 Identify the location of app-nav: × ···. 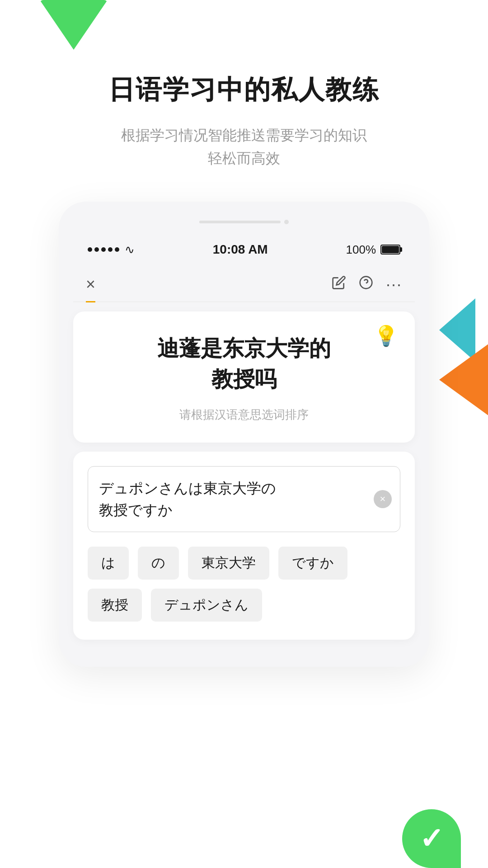
(244, 285).